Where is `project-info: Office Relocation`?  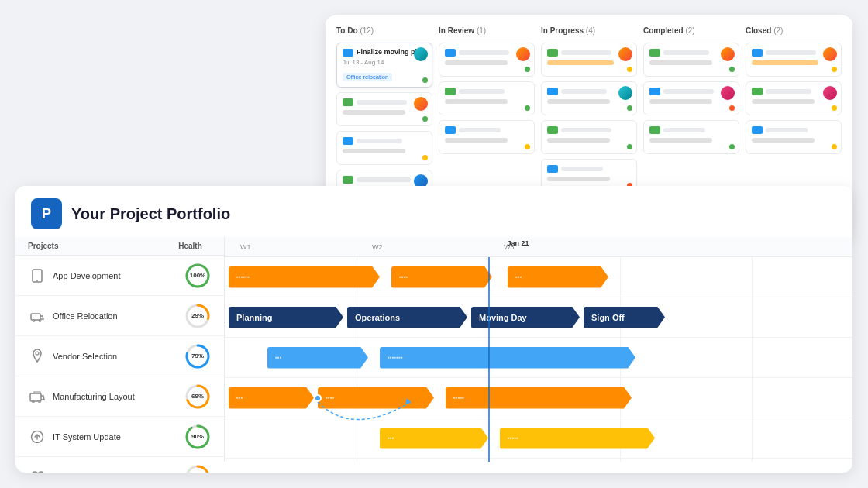 project-info: Office Relocation is located at coordinates (105, 316).